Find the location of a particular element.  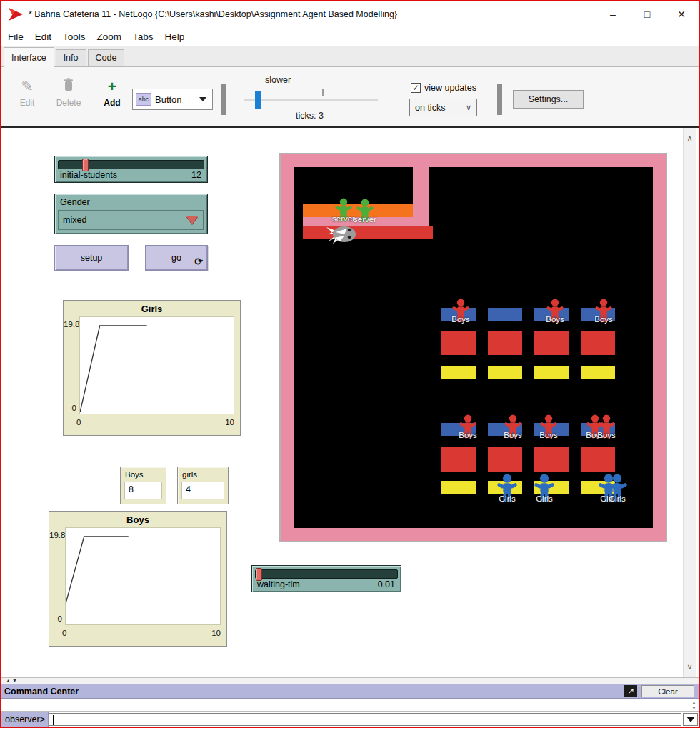

menu-tools: Tools is located at coordinates (74, 37).